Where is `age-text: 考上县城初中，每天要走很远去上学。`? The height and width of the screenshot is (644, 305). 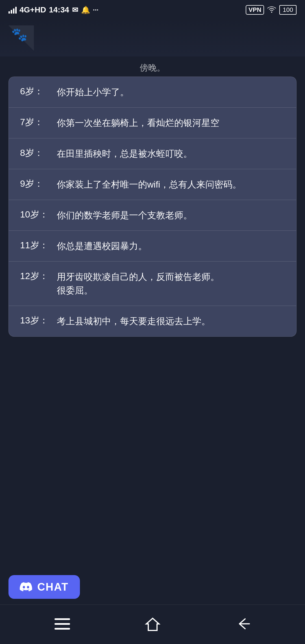
age-text: 考上县城初中，每天要走很远去上学。 is located at coordinates (171, 321).